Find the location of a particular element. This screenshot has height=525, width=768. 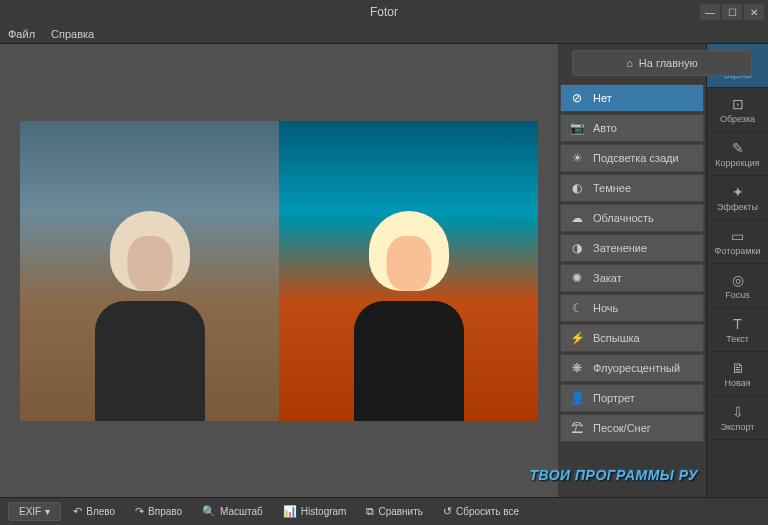

zoom-button: 🔍Масштаб is located at coordinates (232, 512).